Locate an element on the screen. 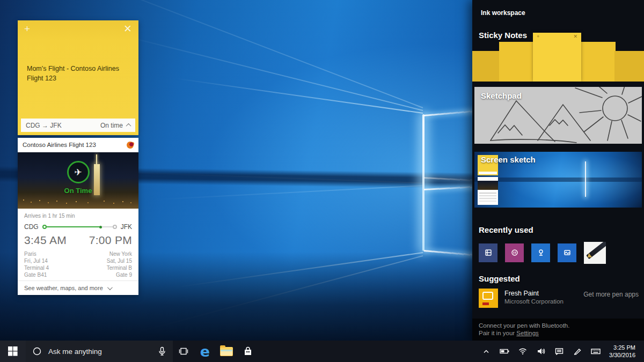 The width and height of the screenshot is (644, 362). microphone-icon is located at coordinates (162, 351).